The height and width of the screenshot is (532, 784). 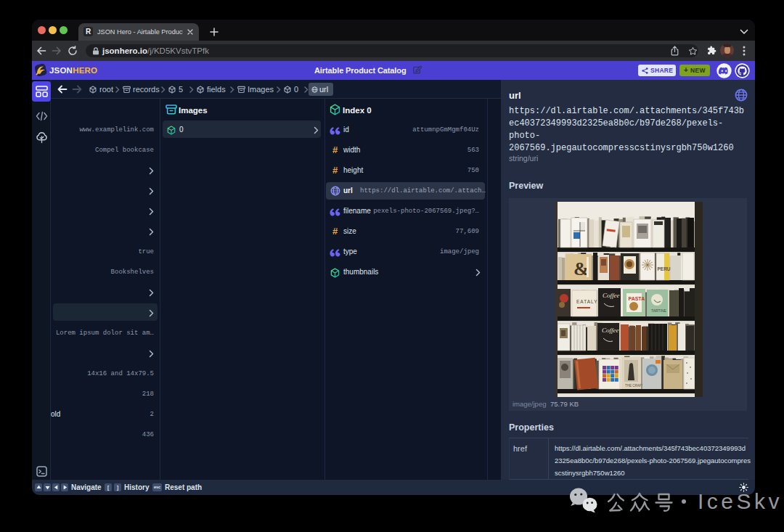 What do you see at coordinates (659, 311) in the screenshot?
I see `svg-text: TARTINE` at bounding box center [659, 311].